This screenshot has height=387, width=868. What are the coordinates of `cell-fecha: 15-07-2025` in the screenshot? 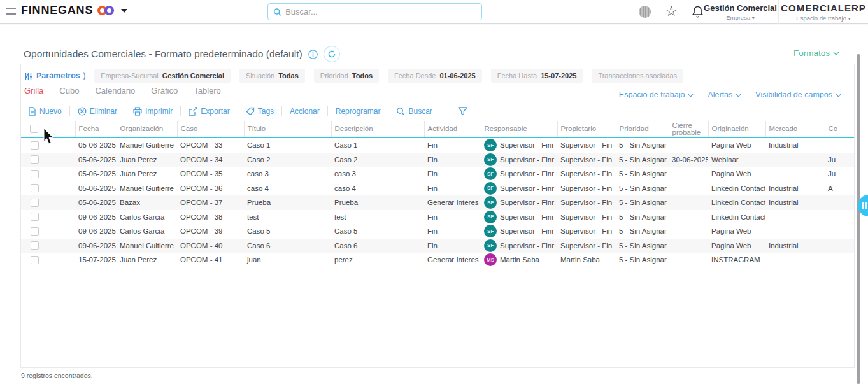 It's located at (96, 260).